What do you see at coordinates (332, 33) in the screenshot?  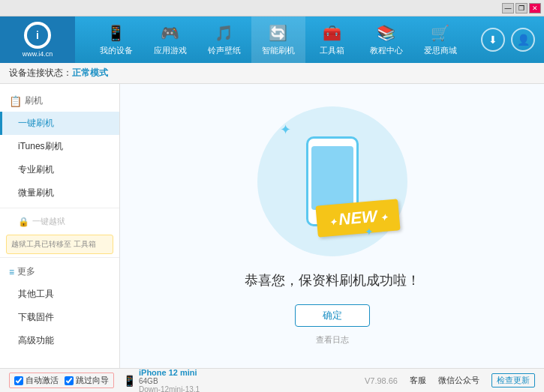 I see `toolbox-icon: 🧰` at bounding box center [332, 33].